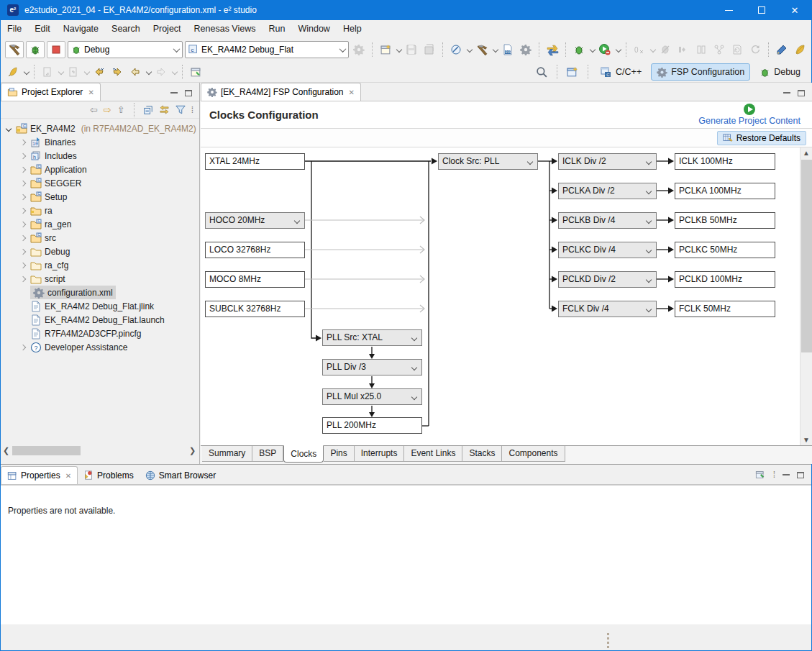 The width and height of the screenshot is (812, 651). I want to click on pll-div-dropdown: PLL Div /3, so click(373, 367).